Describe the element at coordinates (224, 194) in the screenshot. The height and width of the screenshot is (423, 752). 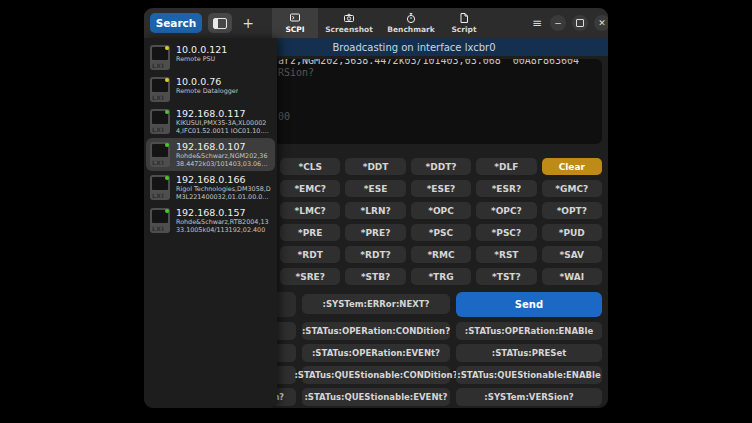
I see `device-id: Rigol Technologies,DM3058,DM3L221400032,…` at that location.